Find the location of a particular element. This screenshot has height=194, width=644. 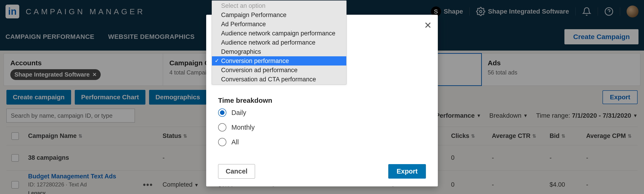

dropdown-option-selected: Conversion performance is located at coordinates (279, 61).